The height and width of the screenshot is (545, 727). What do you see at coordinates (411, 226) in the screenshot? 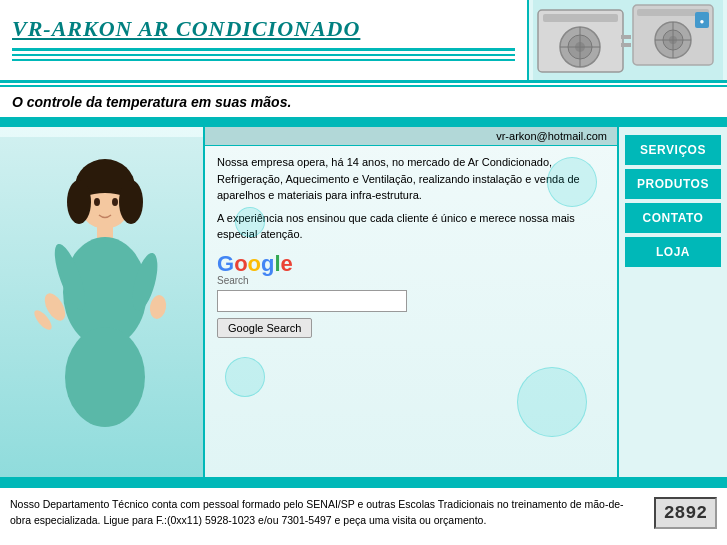
I see `desc-para-2: A experiência nos ensinou que cada clien…` at bounding box center [411, 226].